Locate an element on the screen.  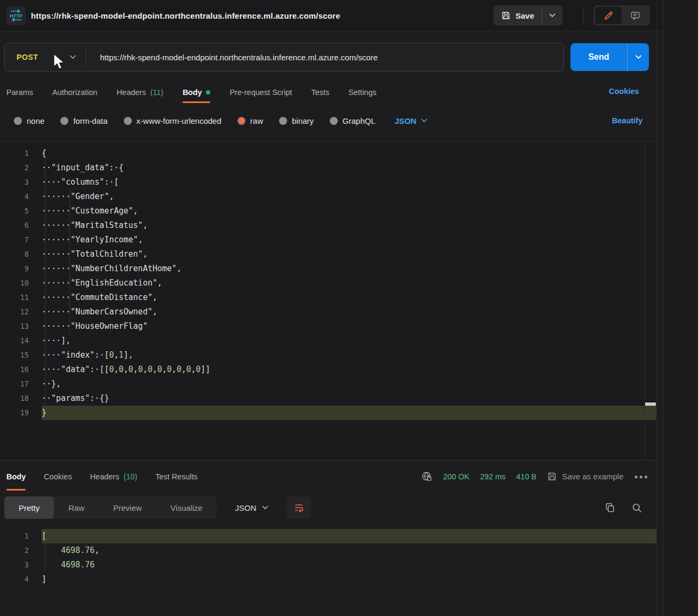
more-actions-button: ●●● is located at coordinates (641, 477).